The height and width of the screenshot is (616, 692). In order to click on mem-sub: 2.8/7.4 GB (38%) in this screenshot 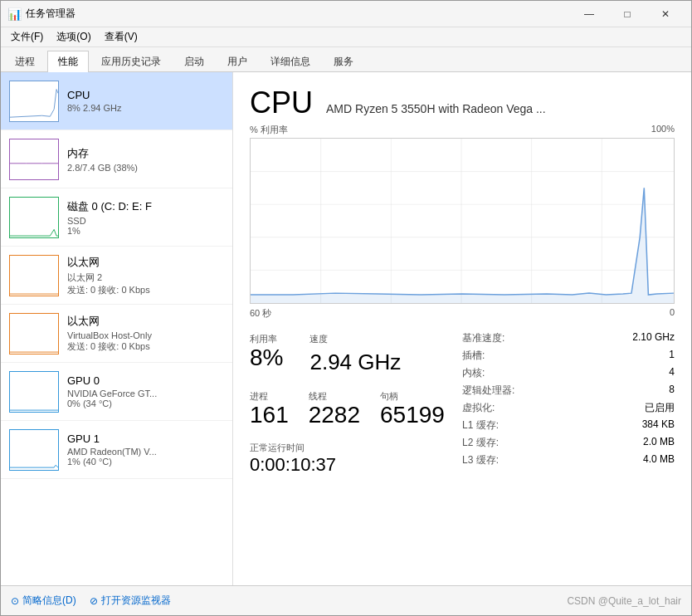, I will do `click(146, 168)`.